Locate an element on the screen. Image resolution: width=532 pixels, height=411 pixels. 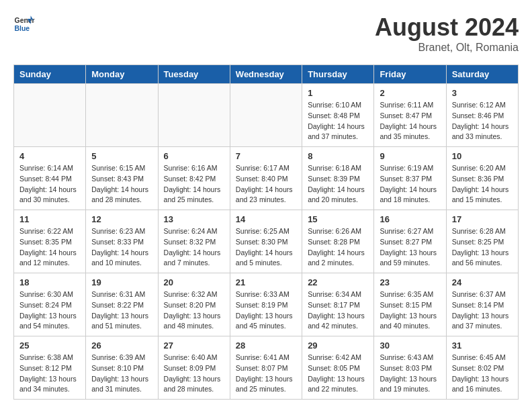
day-info: Sunrise: 6:43 AM Sunset: 8:03 PM Dayligh… is located at coordinates (410, 373).